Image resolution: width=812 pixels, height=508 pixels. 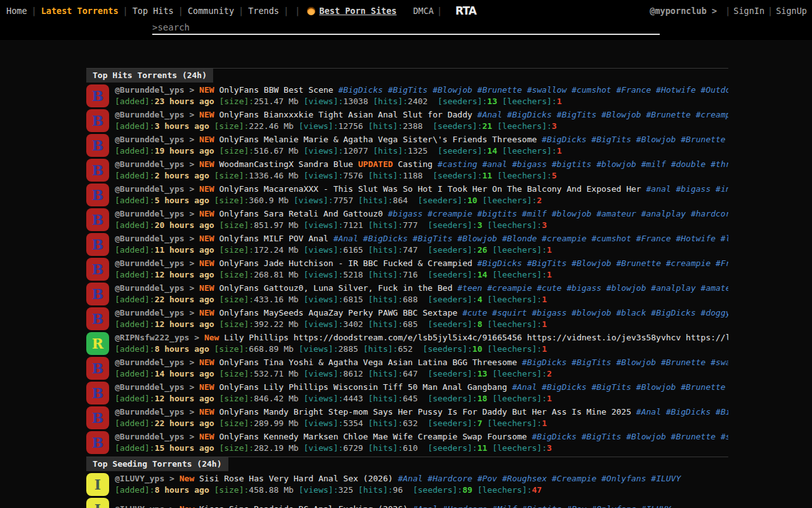 What do you see at coordinates (409, 27) in the screenshot?
I see `search-input` at bounding box center [409, 27].